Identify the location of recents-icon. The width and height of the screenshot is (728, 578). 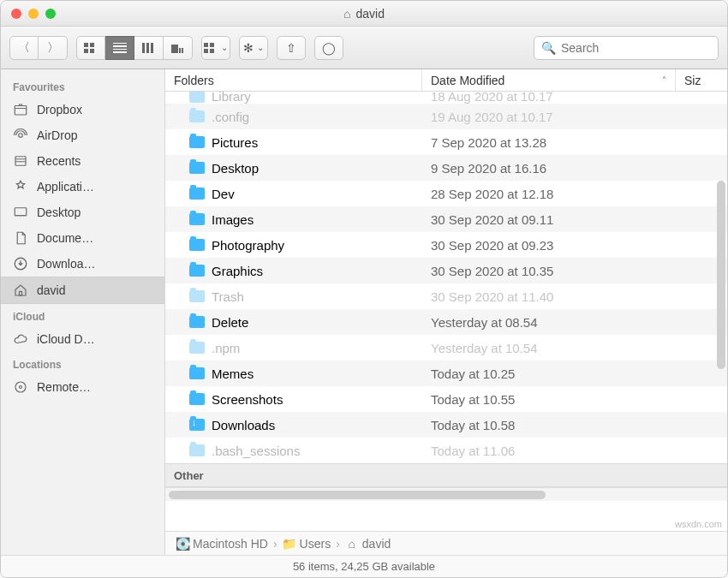
(21, 161).